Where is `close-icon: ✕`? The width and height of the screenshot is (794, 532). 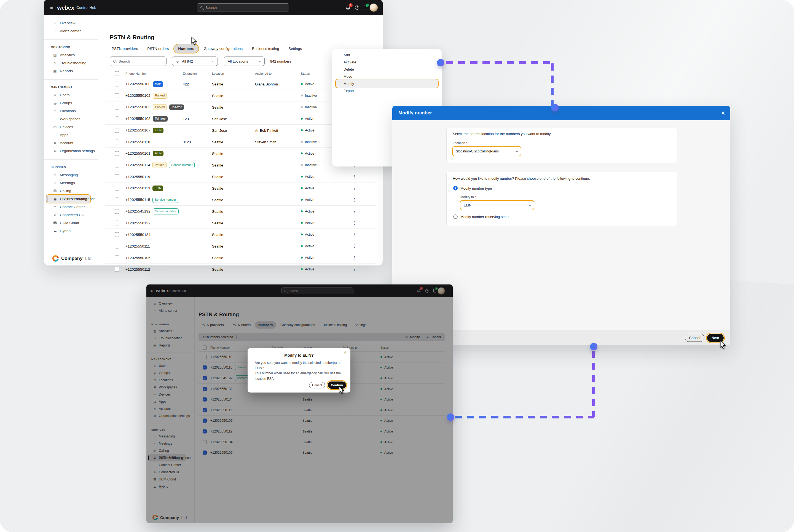 close-icon: ✕ is located at coordinates (723, 113).